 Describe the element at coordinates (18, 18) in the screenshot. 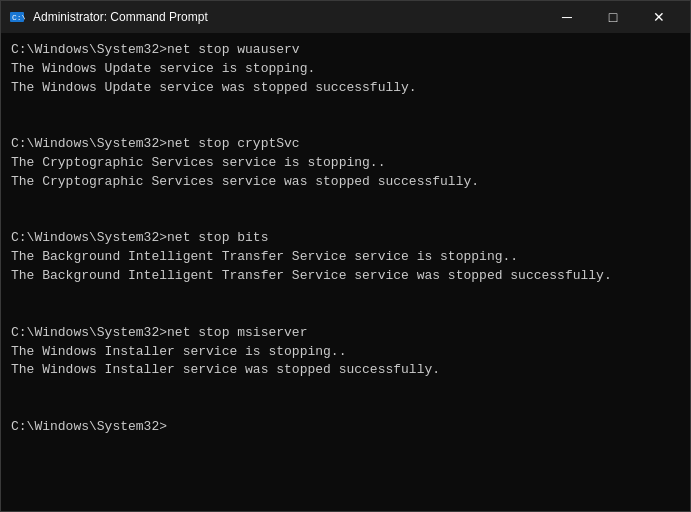

I see `svg-text: C:\` at that location.